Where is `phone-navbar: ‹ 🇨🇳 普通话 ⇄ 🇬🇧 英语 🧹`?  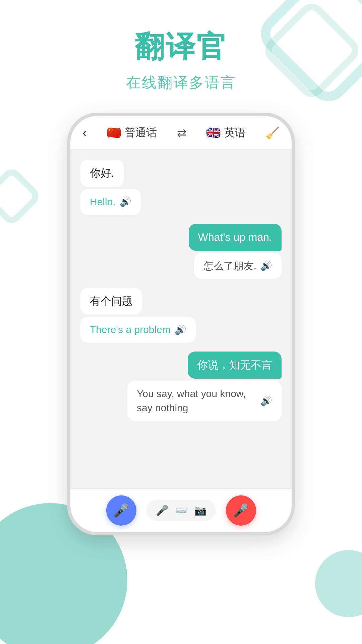 phone-navbar: ‹ 🇨🇳 普通话 ⇄ 🇬🇧 英语 🧹 is located at coordinates (181, 133).